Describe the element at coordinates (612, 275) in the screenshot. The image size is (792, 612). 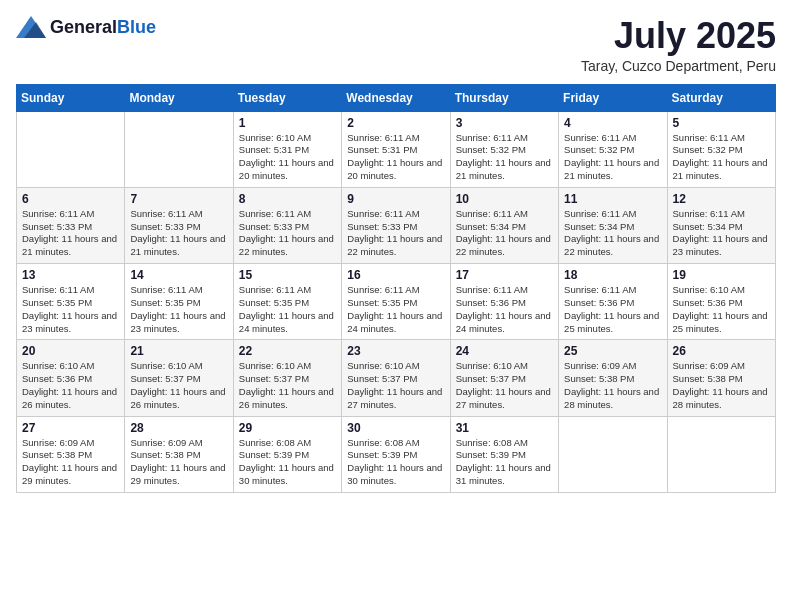
I see `day-number: 18` at that location.